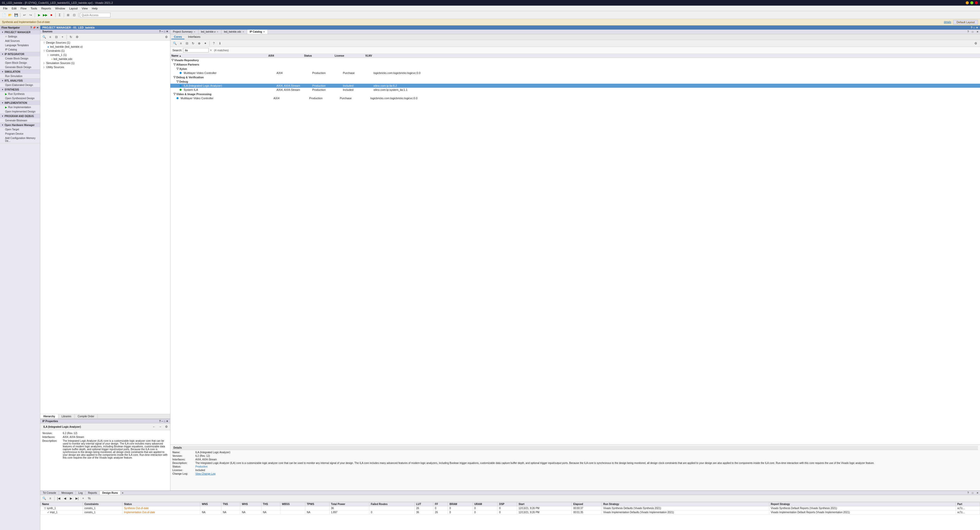 Image resolution: width=980 pixels, height=530 pixels. I want to click on design-runs-tab-close: ✕, so click(123, 493).